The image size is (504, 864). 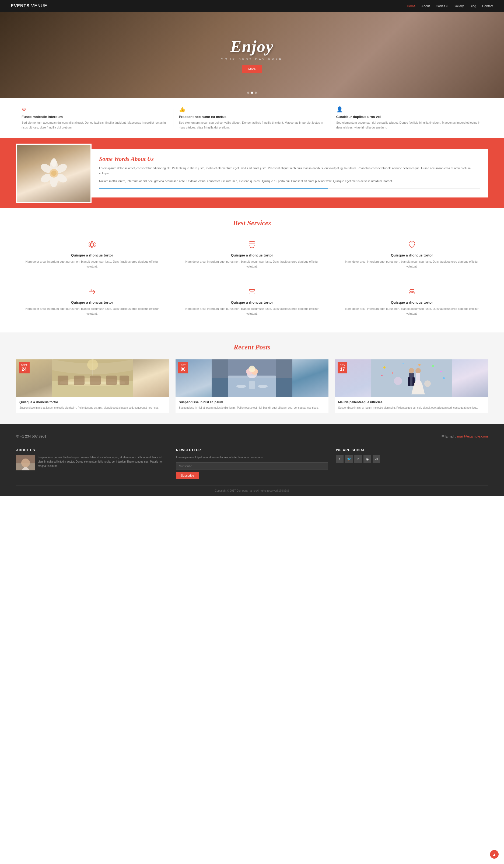 What do you see at coordinates (252, 173) in the screenshot?
I see `about-section: Some Words About Us Lorem ipsum dolor si…` at bounding box center [252, 173].